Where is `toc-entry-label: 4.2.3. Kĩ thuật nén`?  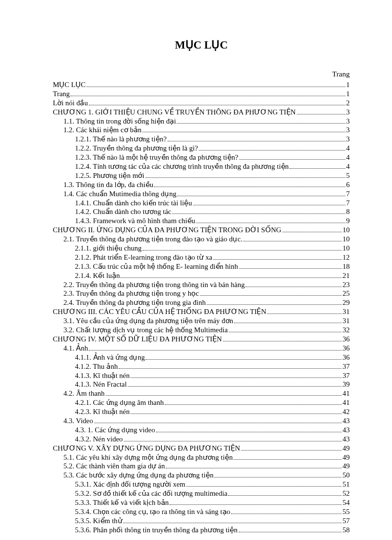 toc-entry-label: 4.2.3. Kĩ thuật nén is located at coordinates (102, 412).